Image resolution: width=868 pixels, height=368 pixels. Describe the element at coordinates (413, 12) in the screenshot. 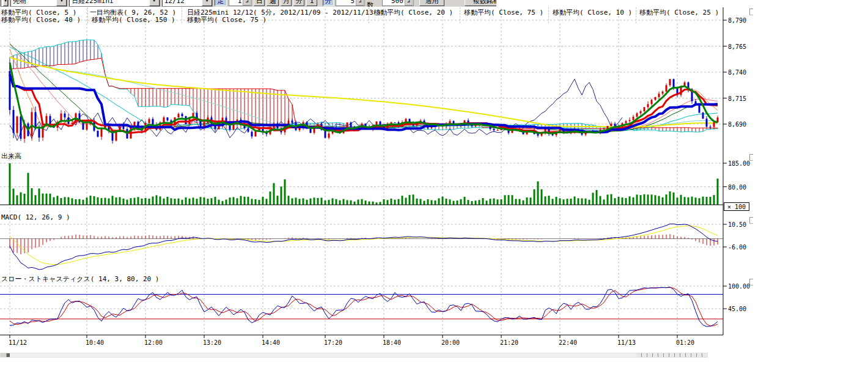

I see `legend-item: 移動平均( Close, 20 )` at that location.